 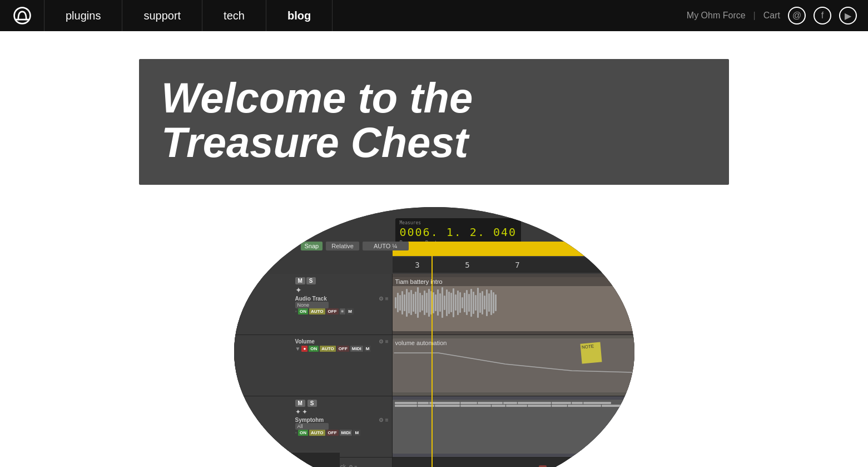 I want to click on automation-block: volume automation NOTE, so click(x=514, y=365).